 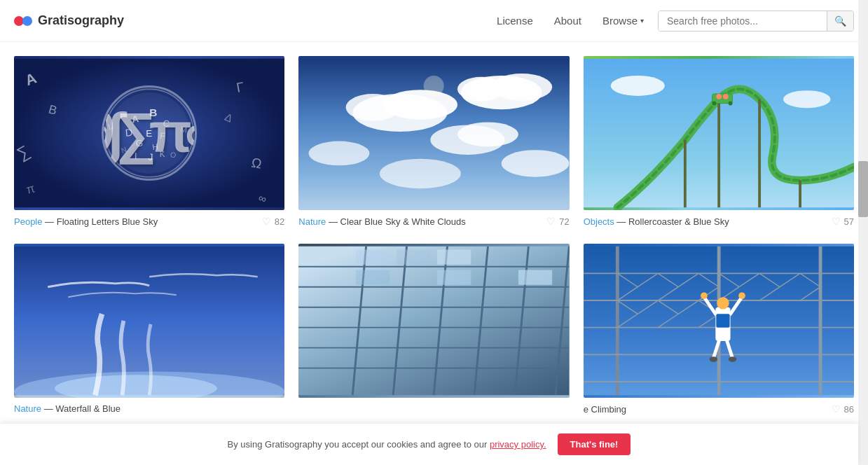 What do you see at coordinates (28, 221) in the screenshot?
I see `caption-category-1: People` at bounding box center [28, 221].